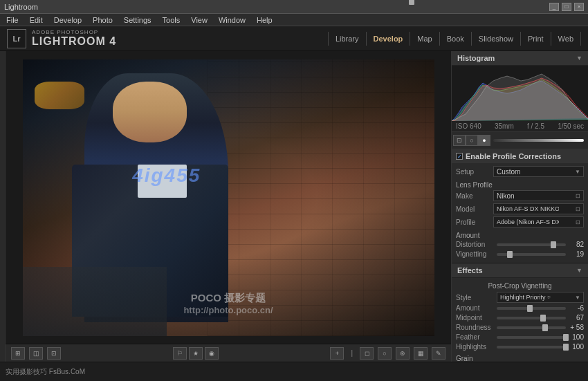 The width and height of the screenshot is (588, 381). What do you see at coordinates (520, 297) in the screenshot?
I see `style-row: Style Highlight Priority ÷ ▼` at bounding box center [520, 297].